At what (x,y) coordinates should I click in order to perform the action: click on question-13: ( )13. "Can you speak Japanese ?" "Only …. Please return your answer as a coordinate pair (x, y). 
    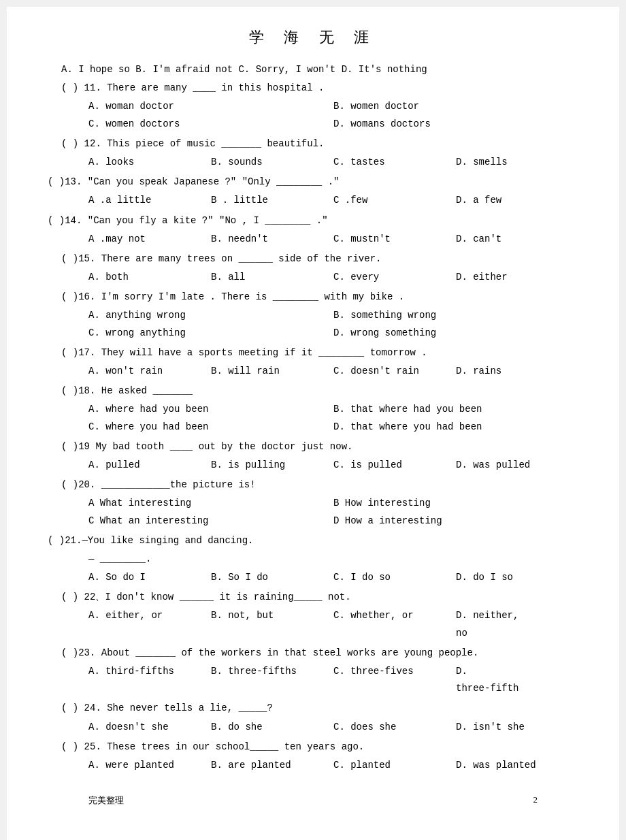
    Looking at the image, I should click on (313, 191).